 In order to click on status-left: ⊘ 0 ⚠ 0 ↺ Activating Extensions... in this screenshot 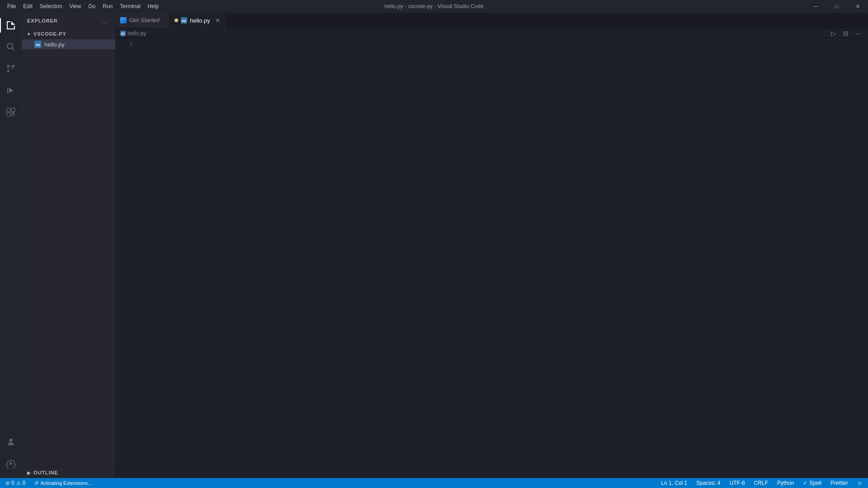, I will do `click(49, 483)`.